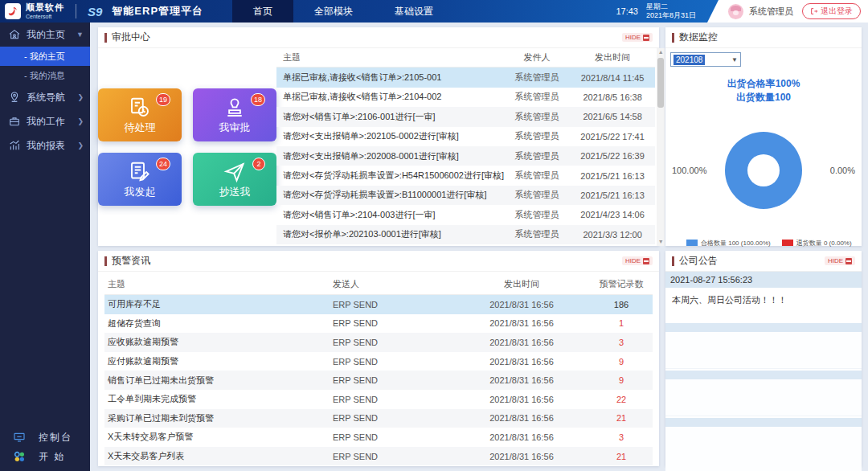 The image size is (868, 471). I want to click on cell-time: 2021/5/22 16:39, so click(612, 156).